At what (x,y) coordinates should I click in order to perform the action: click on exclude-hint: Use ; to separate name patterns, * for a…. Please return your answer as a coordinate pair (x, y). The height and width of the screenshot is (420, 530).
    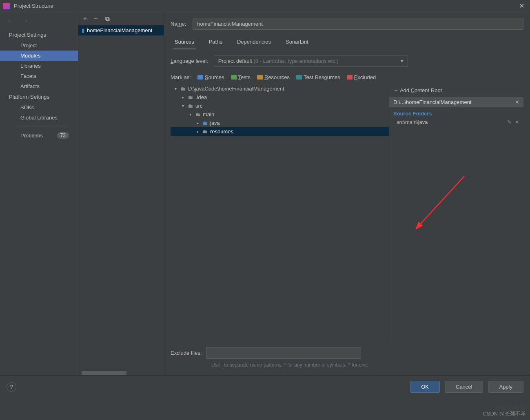
    Looking at the image, I should click on (347, 365).